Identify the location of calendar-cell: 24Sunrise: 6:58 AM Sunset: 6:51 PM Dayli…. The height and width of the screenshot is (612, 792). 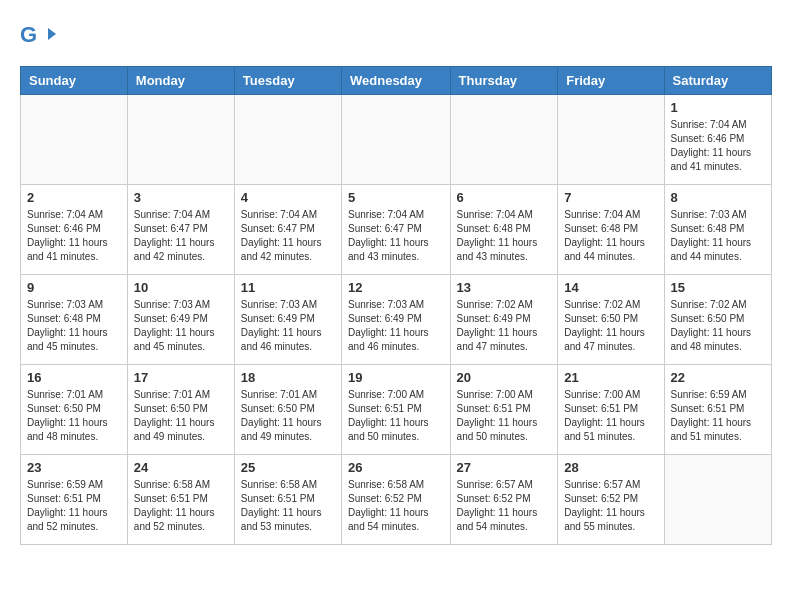
(180, 500).